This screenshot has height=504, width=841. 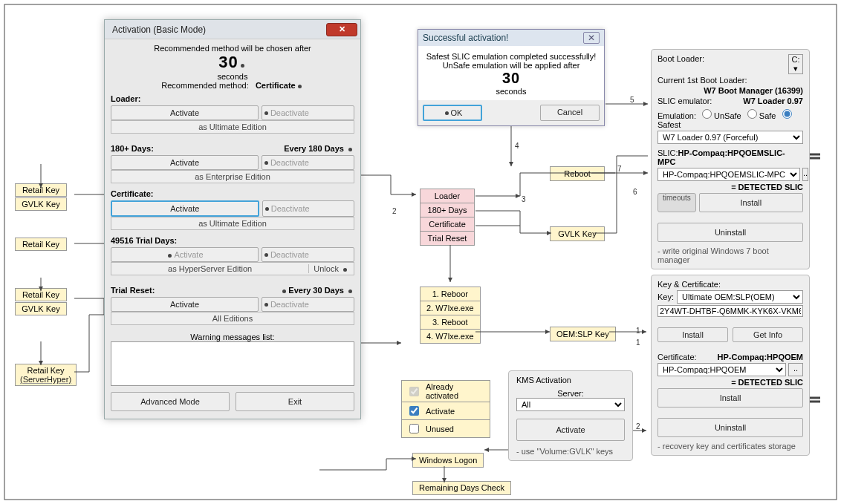 What do you see at coordinates (635, 192) in the screenshot?
I see `svg-text: 6` at bounding box center [635, 192].